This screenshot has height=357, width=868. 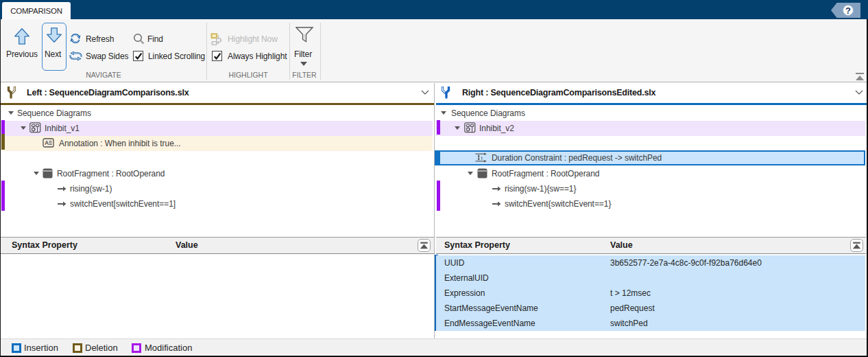 What do you see at coordinates (47, 143) in the screenshot?
I see `svg-text: A` at bounding box center [47, 143].